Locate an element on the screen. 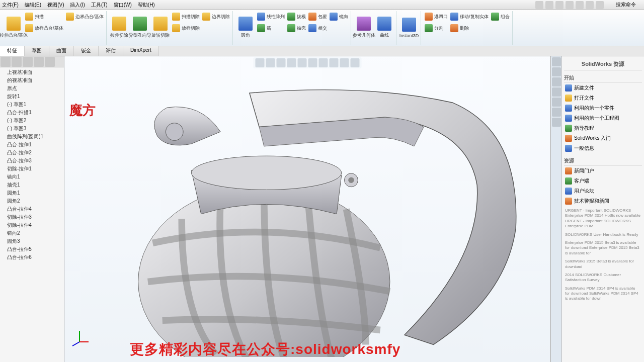  feature-tree-item: 镜向1 is located at coordinates (32, 177).